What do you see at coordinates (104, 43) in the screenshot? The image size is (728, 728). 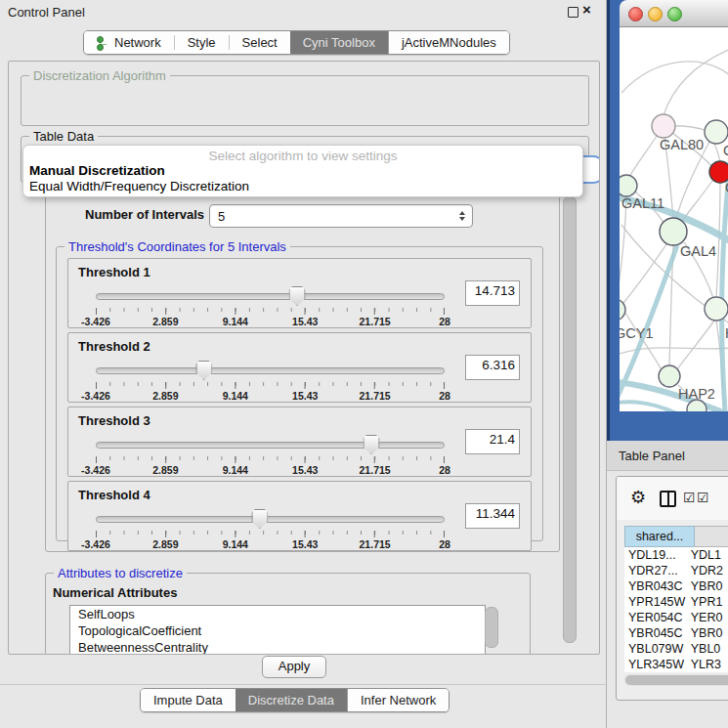 I see `network-icon` at bounding box center [104, 43].